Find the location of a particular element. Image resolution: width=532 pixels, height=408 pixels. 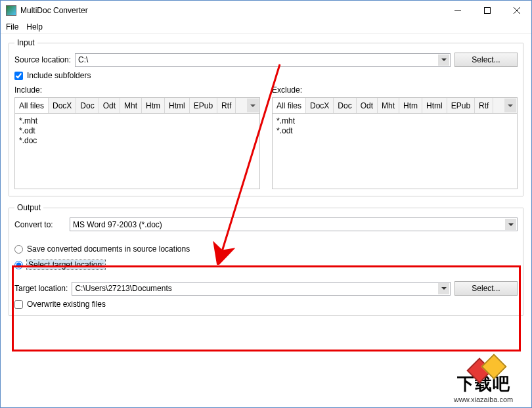

include-list-item: *.doc is located at coordinates (137, 141).